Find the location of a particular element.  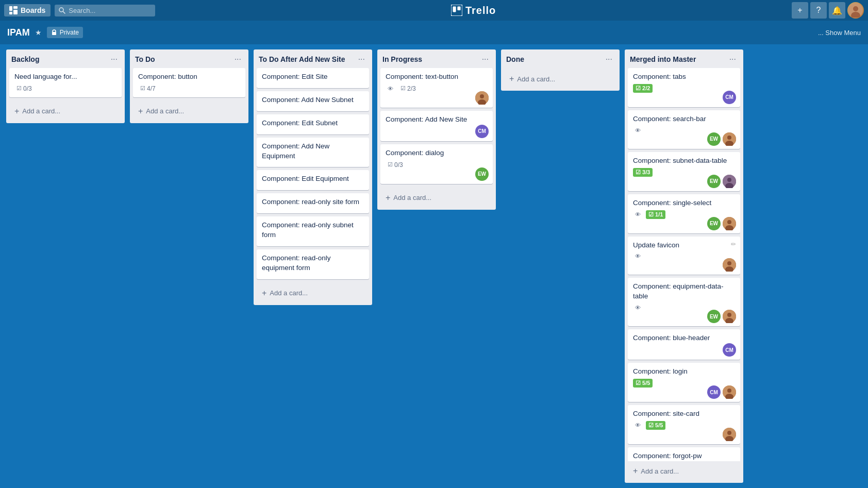

card: Component: read-only site form is located at coordinates (313, 203).